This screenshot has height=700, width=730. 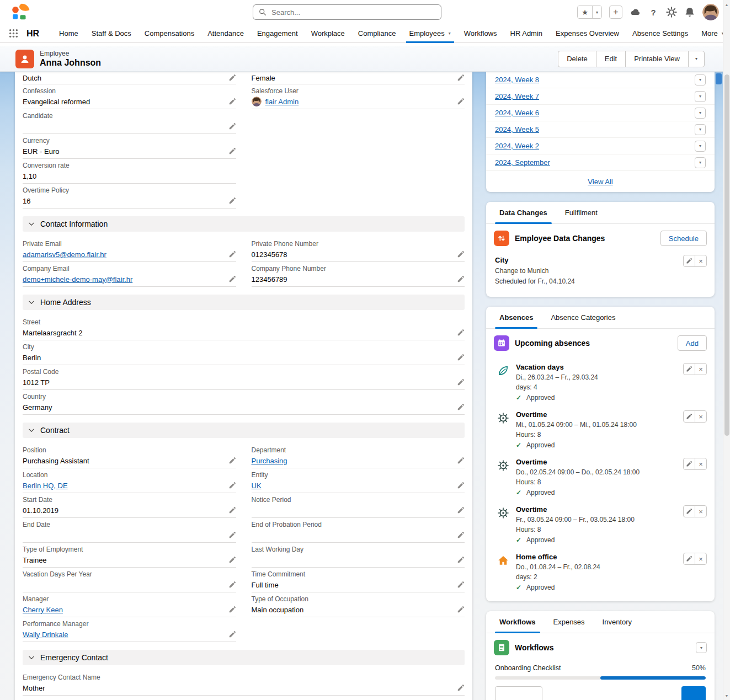 What do you see at coordinates (689, 261) in the screenshot?
I see `edit-entry-button` at bounding box center [689, 261].